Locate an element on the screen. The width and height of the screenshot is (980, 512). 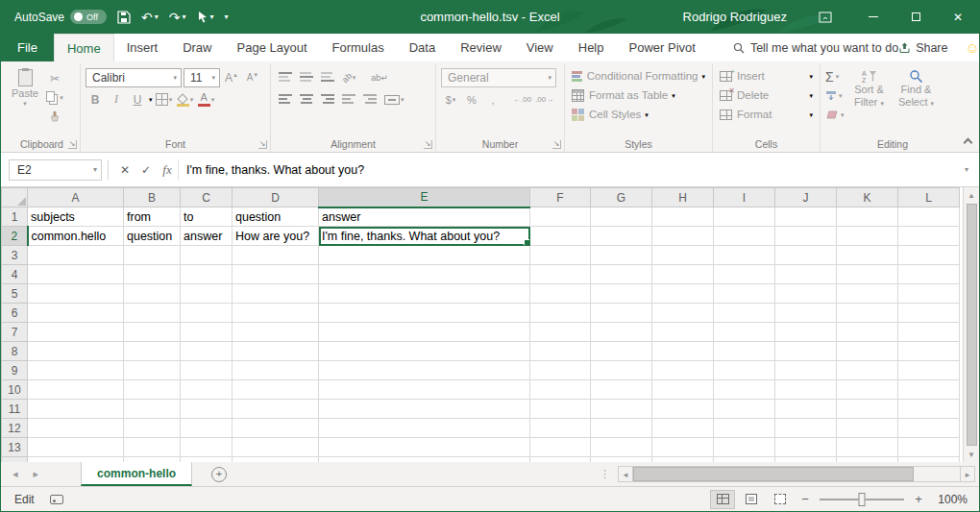
cell-J8 is located at coordinates (806, 352).